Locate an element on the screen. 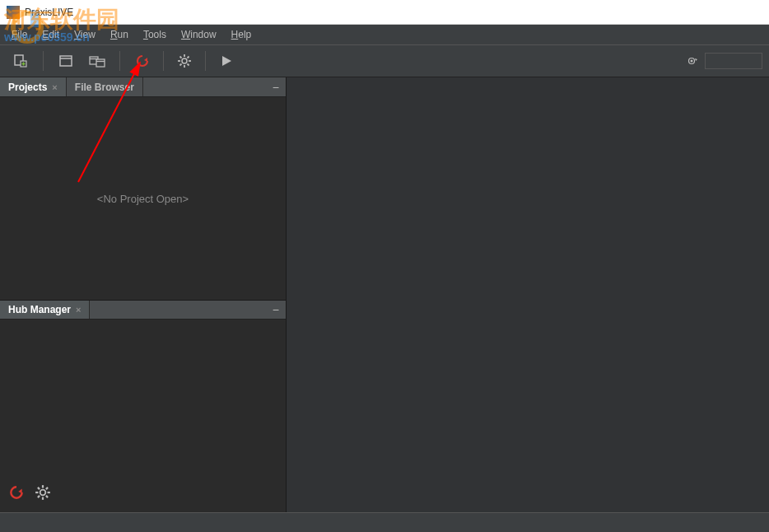  hub-settings-button is located at coordinates (43, 494).